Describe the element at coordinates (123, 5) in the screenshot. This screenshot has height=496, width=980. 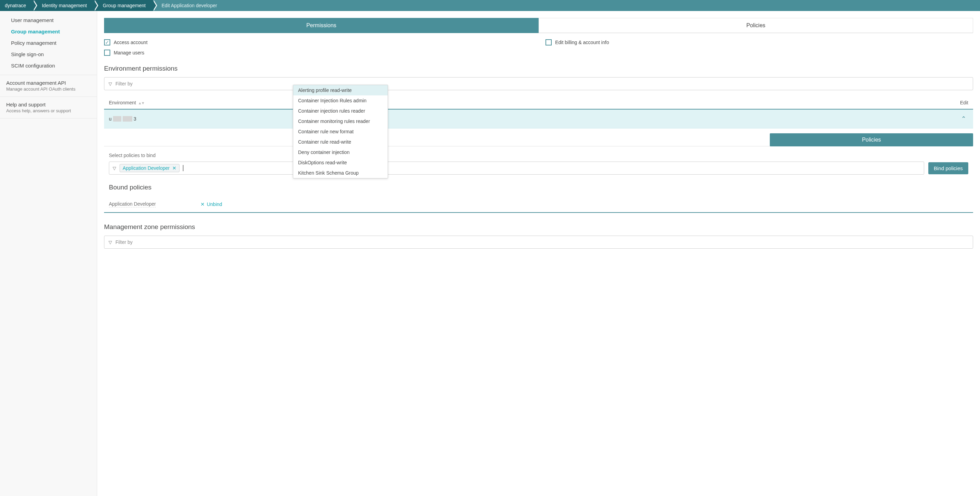
I see `breadcrumb-item: Group management` at that location.